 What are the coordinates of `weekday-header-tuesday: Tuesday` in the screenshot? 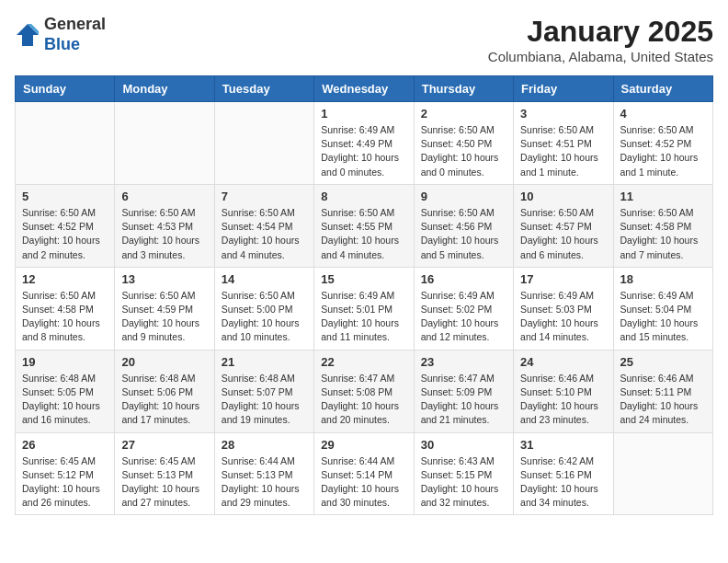 It's located at (264, 89).